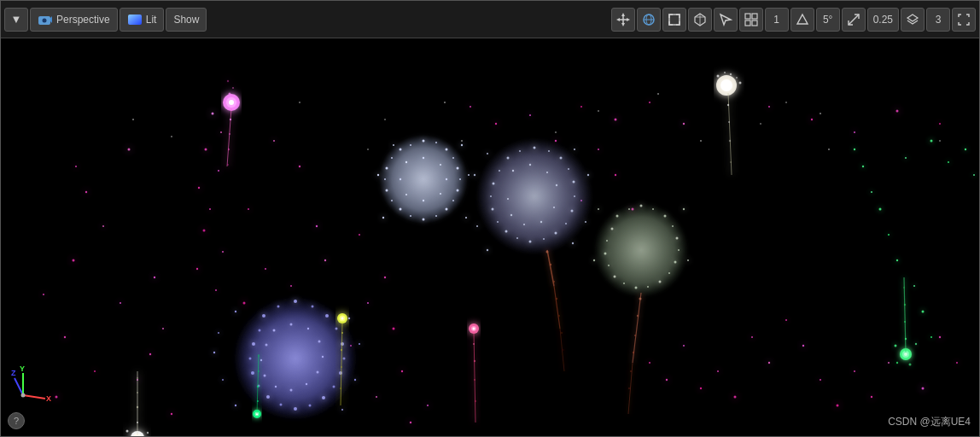 The width and height of the screenshot is (980, 437). What do you see at coordinates (142, 20) in the screenshot?
I see `lit-button: Lit` at bounding box center [142, 20].